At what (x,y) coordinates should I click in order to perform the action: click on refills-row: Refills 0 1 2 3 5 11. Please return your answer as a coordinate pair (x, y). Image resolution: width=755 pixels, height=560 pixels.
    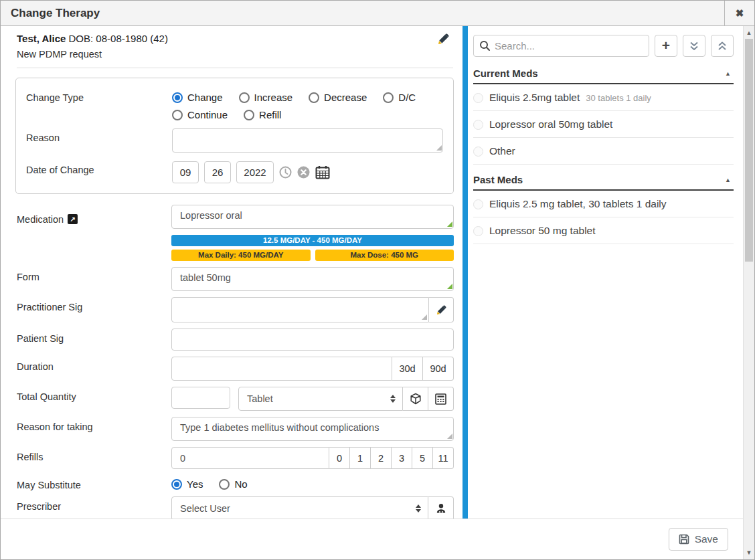
    Looking at the image, I should click on (236, 458).